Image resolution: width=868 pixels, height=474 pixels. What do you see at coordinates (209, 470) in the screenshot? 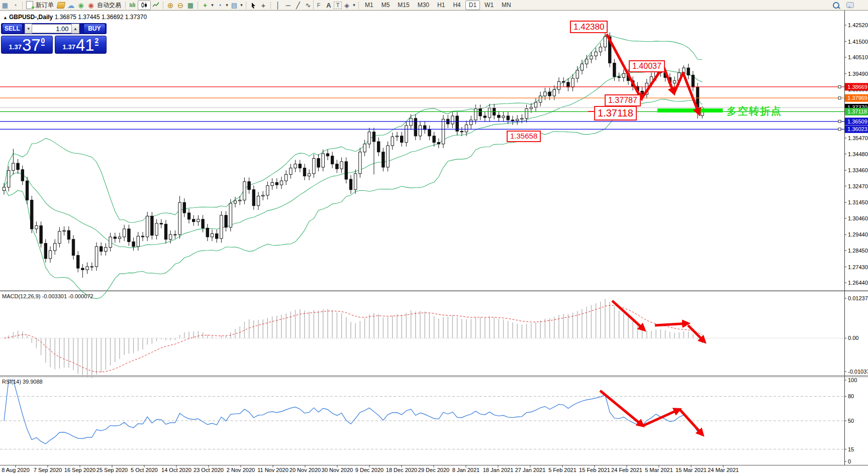
I see `time-axis-label: 23 Oct 2020` at bounding box center [209, 470].